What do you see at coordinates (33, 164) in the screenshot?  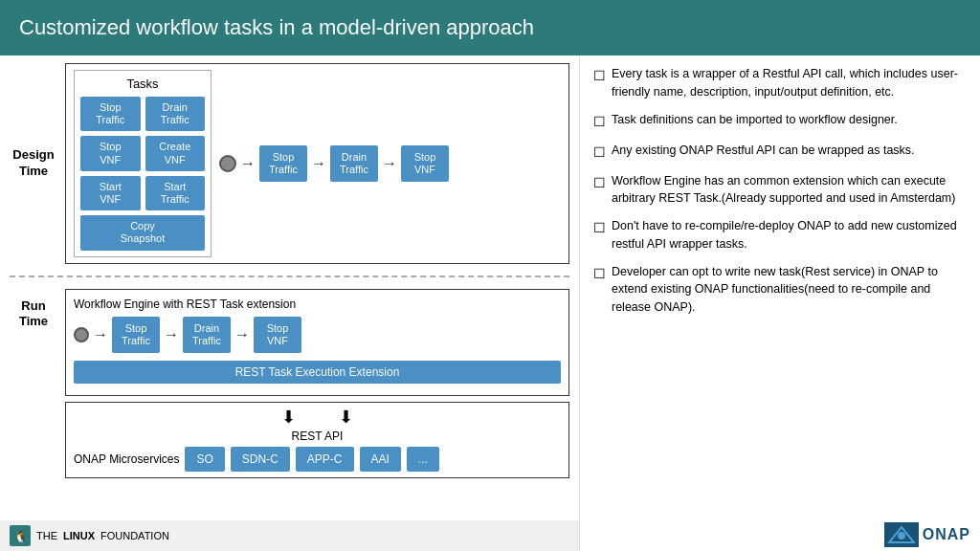 I see `design-time-label: DesignTime` at bounding box center [33, 164].